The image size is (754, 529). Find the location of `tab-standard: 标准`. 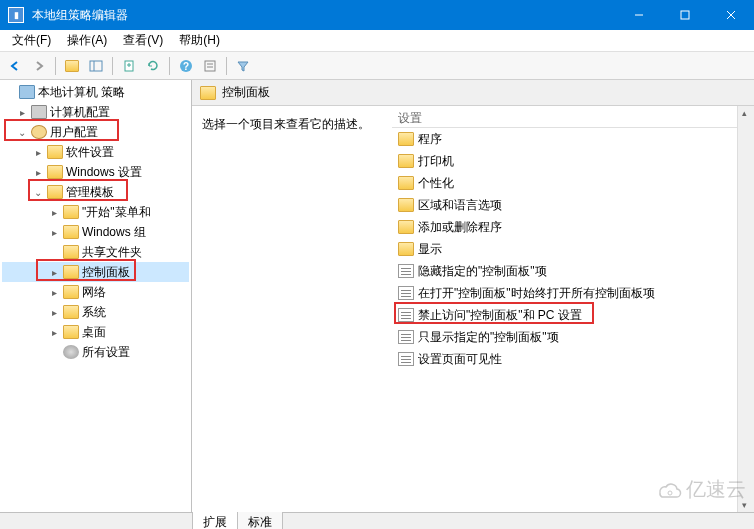

tab-standard: 标准 is located at coordinates (260, 520).